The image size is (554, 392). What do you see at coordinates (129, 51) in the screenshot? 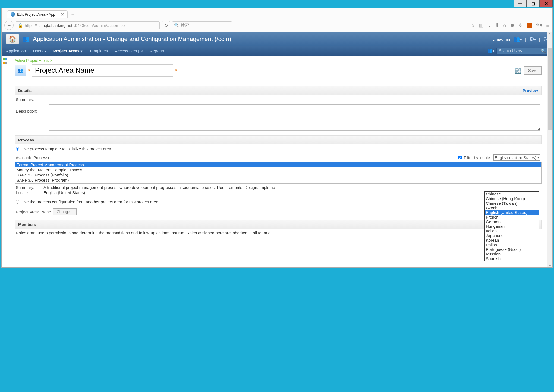
I see `nav-access-groups: Access Groups` at bounding box center [129, 51].